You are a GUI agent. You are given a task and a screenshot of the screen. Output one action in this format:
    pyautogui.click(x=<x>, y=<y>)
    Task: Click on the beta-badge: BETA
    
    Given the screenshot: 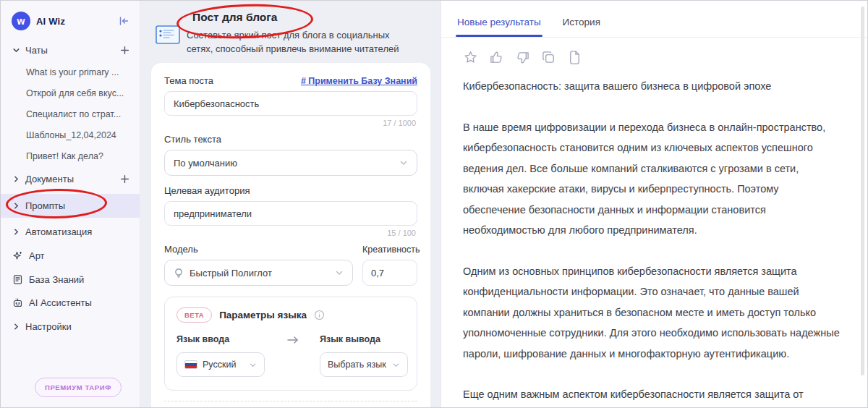 What is the action you would take?
    pyautogui.click(x=194, y=315)
    